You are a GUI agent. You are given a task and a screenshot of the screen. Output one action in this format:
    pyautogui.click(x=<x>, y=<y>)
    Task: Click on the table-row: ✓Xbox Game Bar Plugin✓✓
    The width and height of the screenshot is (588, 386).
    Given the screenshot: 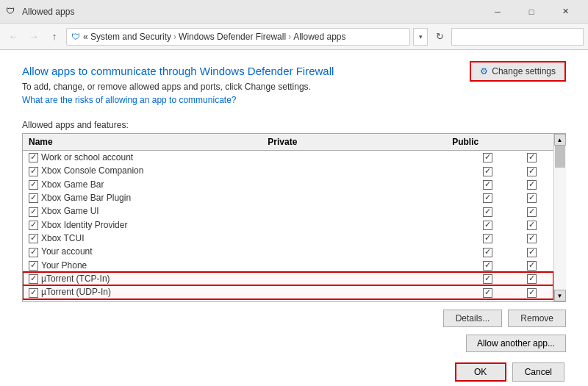 What is the action you would take?
    pyautogui.click(x=288, y=198)
    